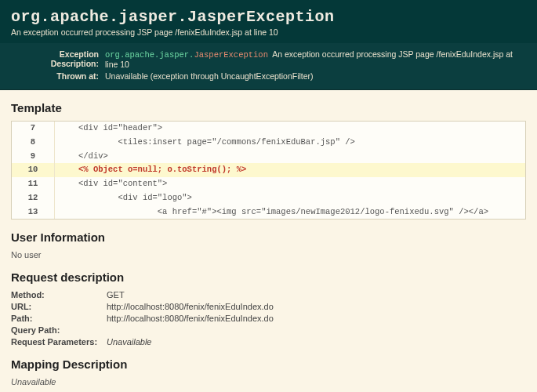 The image size is (537, 392). I want to click on query-key: Query Path:, so click(59, 330).